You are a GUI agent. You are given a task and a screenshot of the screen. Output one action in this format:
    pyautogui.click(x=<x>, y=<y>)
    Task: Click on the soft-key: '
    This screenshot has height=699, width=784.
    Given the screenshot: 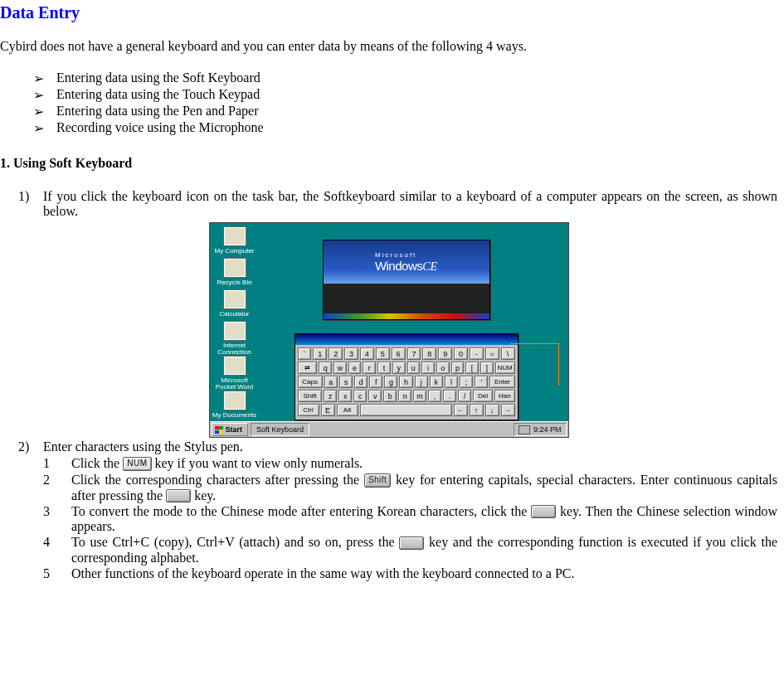 What is the action you would take?
    pyautogui.click(x=481, y=381)
    